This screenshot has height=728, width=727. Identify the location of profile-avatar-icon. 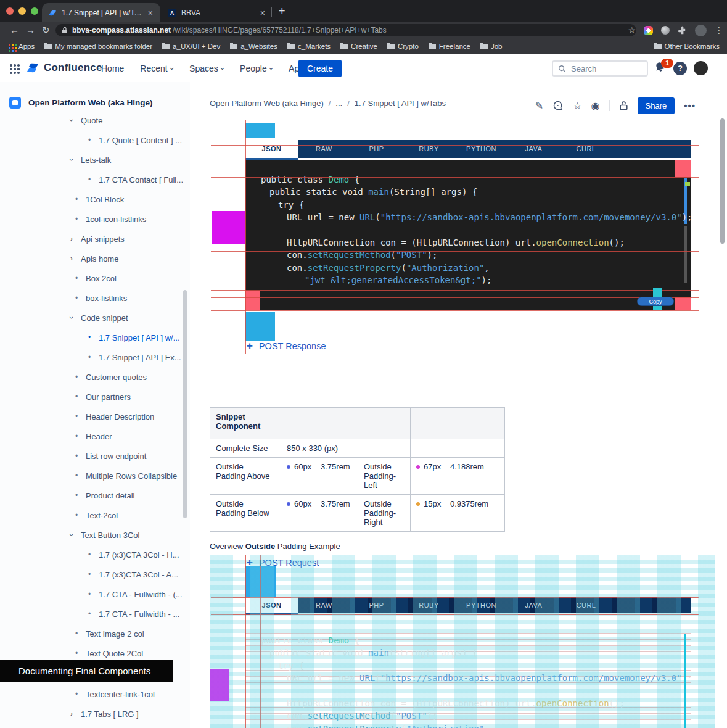
(700, 31).